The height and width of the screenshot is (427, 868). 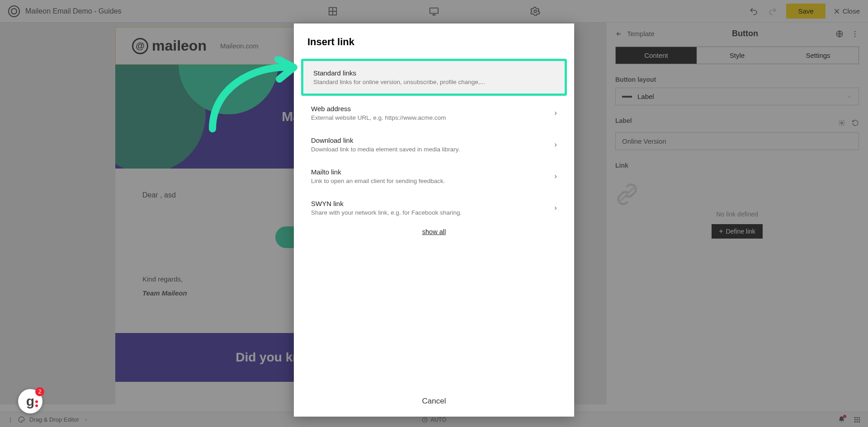 I want to click on help-badge-count: 2, so click(x=40, y=392).